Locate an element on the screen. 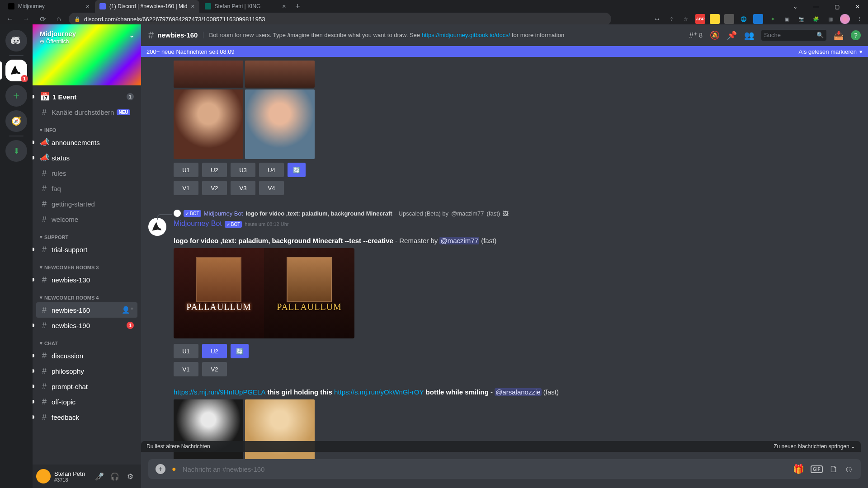 Image resolution: width=868 pixels, height=488 pixels. guild-midjourney: 1 is located at coordinates (16, 70).